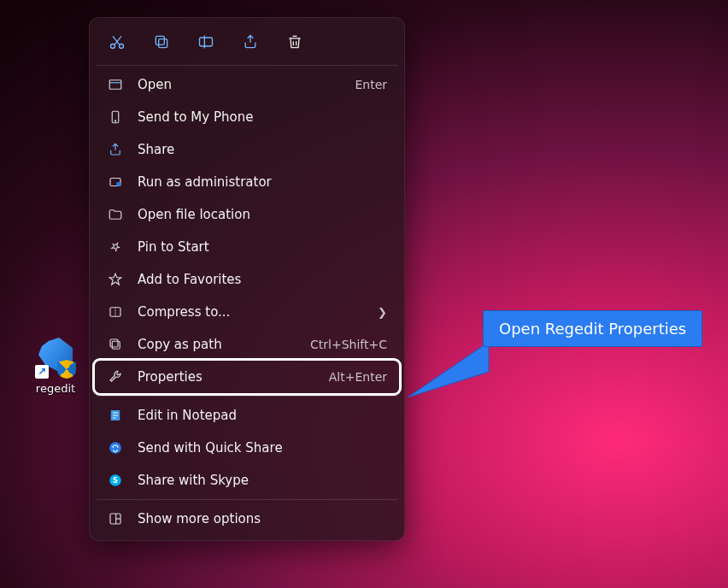 The width and height of the screenshot is (728, 588). Describe the element at coordinates (117, 42) in the screenshot. I see `cut-icon` at that location.